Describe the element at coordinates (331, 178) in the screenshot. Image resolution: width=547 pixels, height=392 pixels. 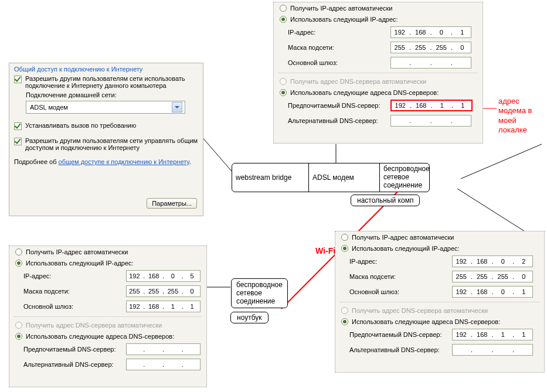
I see `desktop-node: webstream bridge ADSL модем беспроводное…` at that location.